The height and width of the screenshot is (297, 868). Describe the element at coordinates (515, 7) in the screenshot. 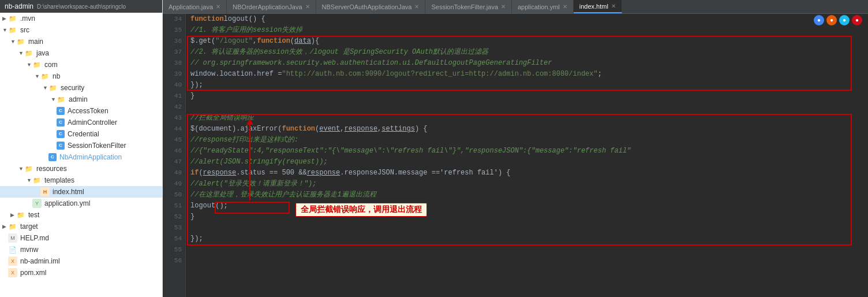

I see `tab-bar: Application.java✕NBOrderApplicationJava✕…` at that location.